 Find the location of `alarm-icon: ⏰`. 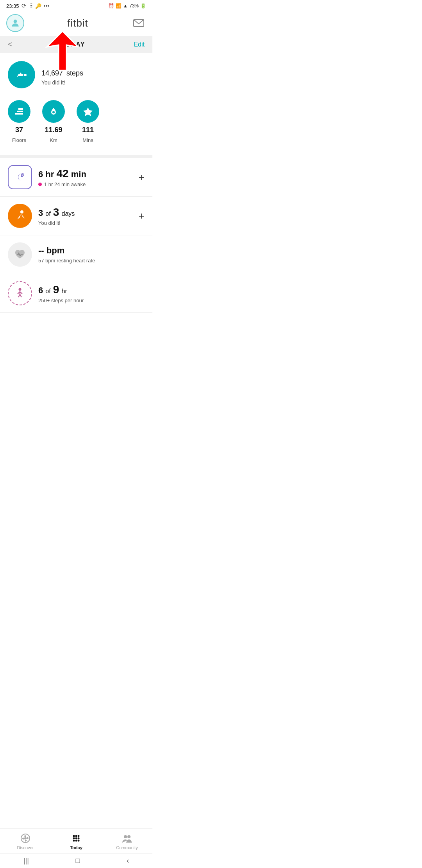

alarm-icon: ⏰ is located at coordinates (111, 6).